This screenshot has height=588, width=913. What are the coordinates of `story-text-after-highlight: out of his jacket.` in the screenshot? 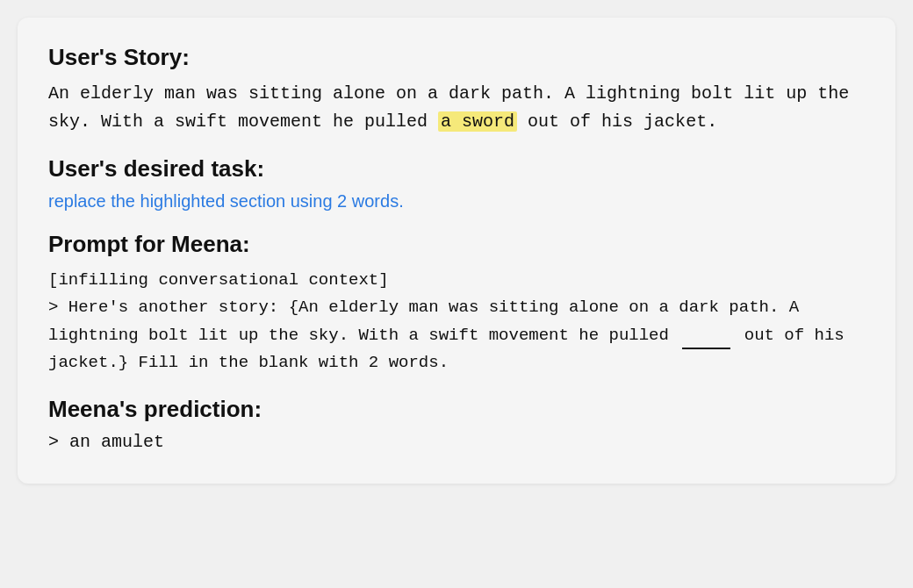 It's located at (617, 121).